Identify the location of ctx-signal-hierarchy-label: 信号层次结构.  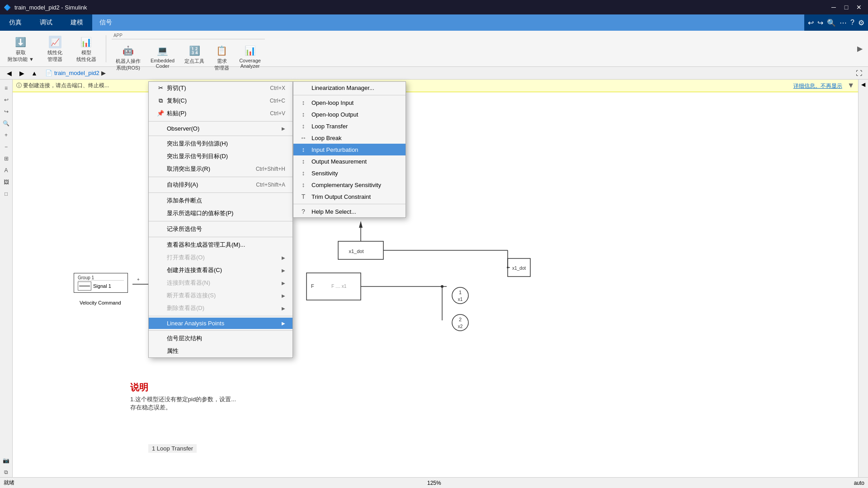
(184, 338).